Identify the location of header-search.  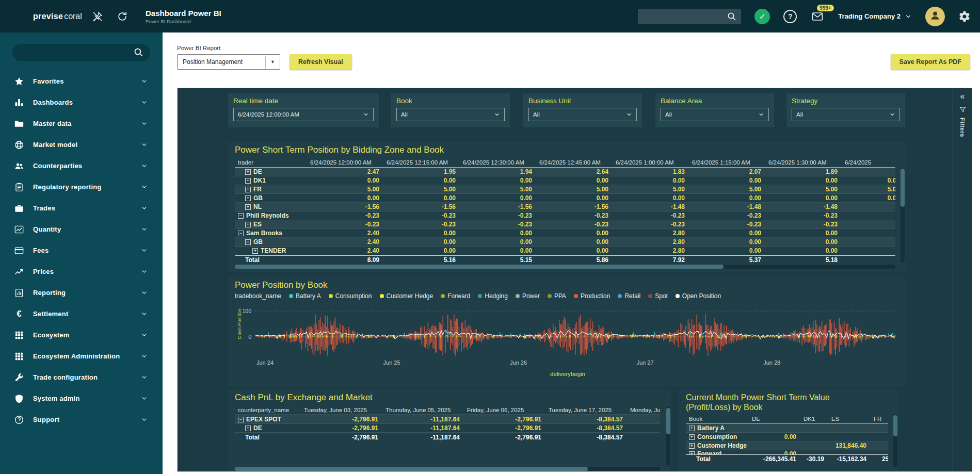
(689, 17).